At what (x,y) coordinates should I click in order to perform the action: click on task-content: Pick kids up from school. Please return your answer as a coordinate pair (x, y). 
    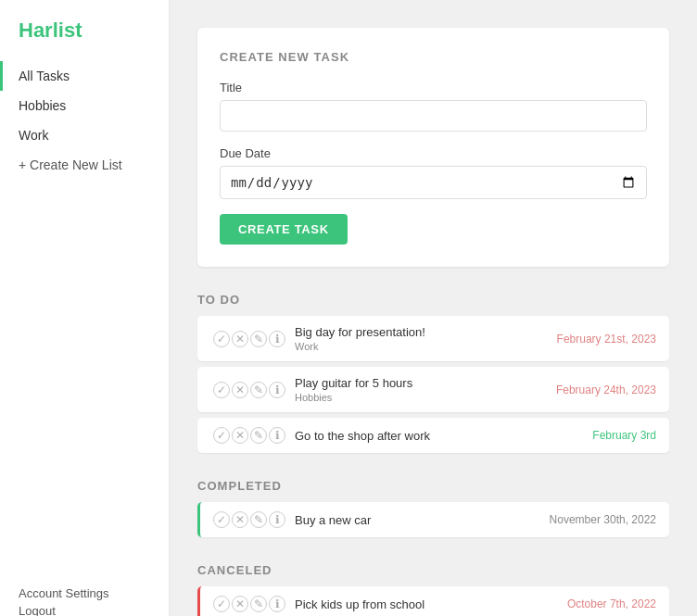
    Looking at the image, I should click on (431, 604).